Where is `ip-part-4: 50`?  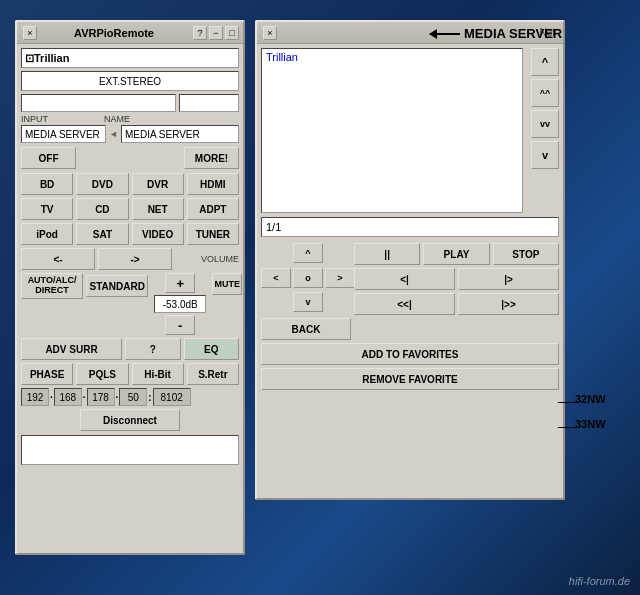
ip-part-4: 50 is located at coordinates (133, 397).